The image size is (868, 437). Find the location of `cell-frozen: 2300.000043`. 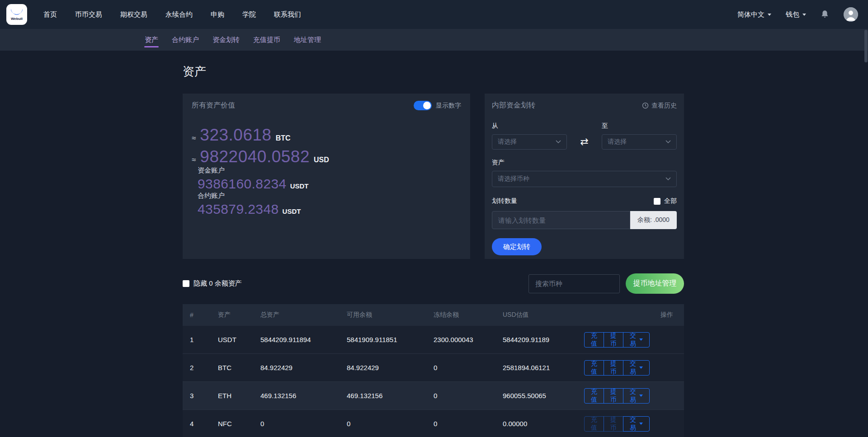

cell-frozen: 2300.000043 is located at coordinates (461, 340).